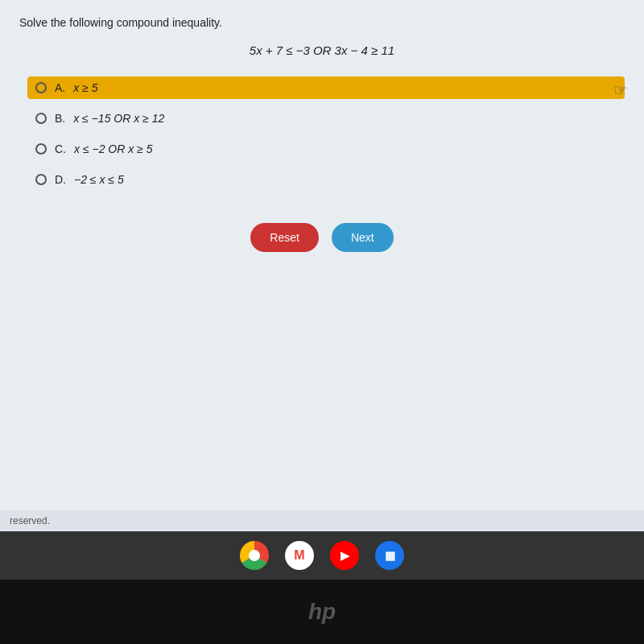  I want to click on drive-icon: ▦, so click(390, 555).